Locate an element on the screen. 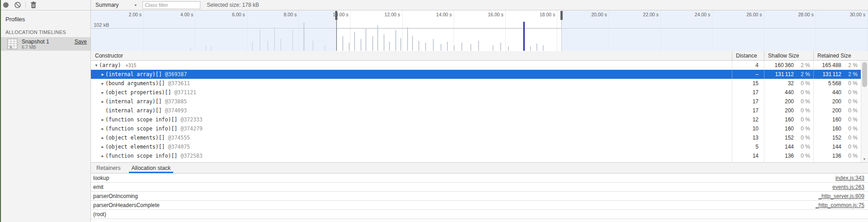 This screenshot has width=868, height=222. source-link: _http_common.js:75 is located at coordinates (842, 205).